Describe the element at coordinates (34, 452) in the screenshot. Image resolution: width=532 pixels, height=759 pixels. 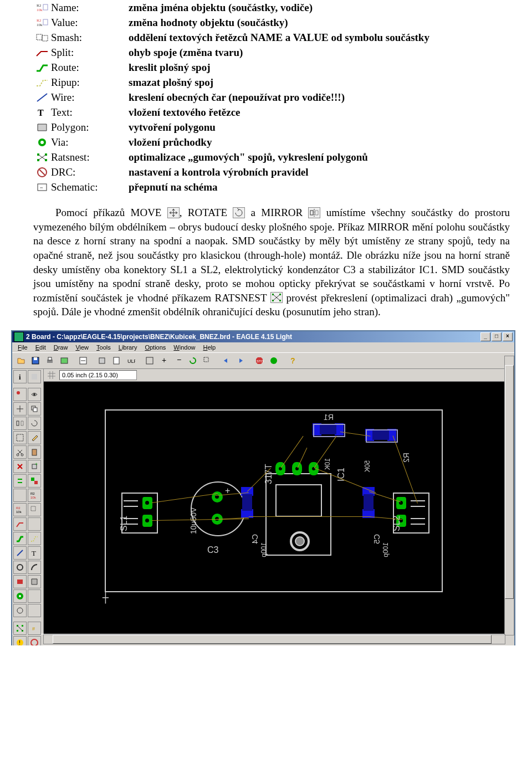
I see `paste-button` at that location.